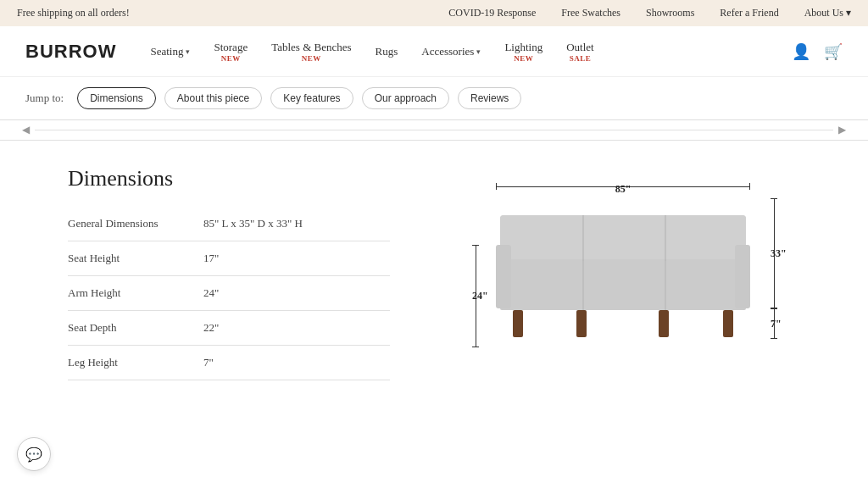 This screenshot has height=488, width=868. What do you see at coordinates (434, 98) in the screenshot?
I see `jump-bar: Jump to: DimensionsAbout this pieceKey f…` at bounding box center [434, 98].